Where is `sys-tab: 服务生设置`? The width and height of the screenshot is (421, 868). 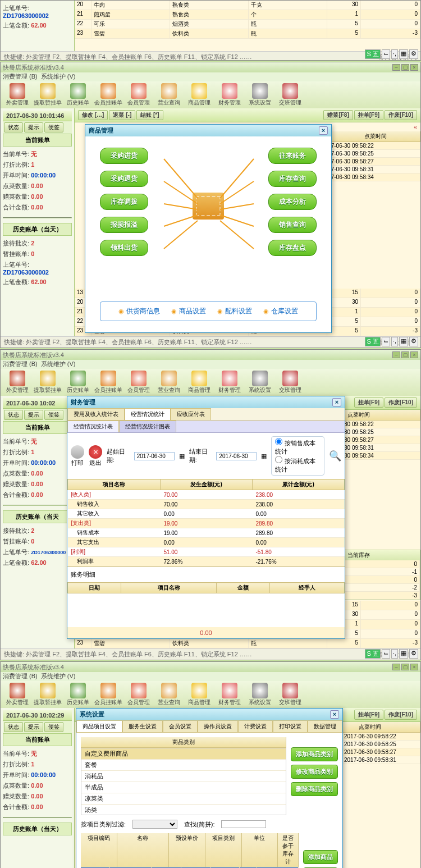
sys-tab: 服务生设置 is located at coordinates (143, 727).